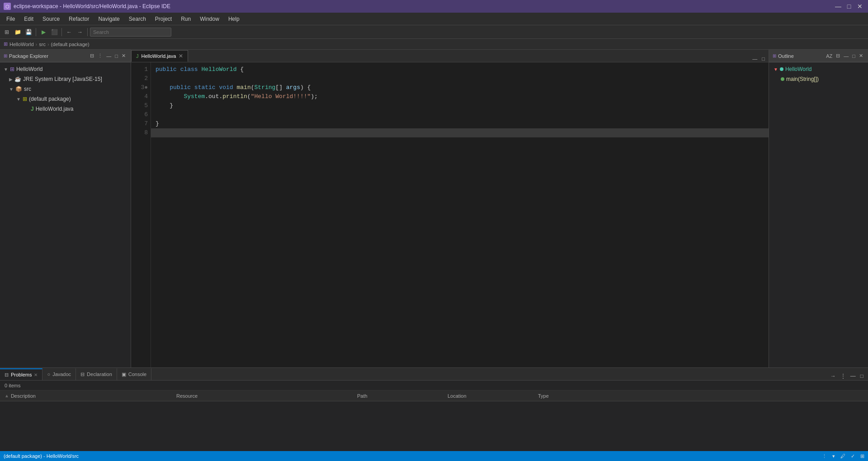 This screenshot has width=868, height=461. I want to click on pe-max-button: □, so click(117, 56).